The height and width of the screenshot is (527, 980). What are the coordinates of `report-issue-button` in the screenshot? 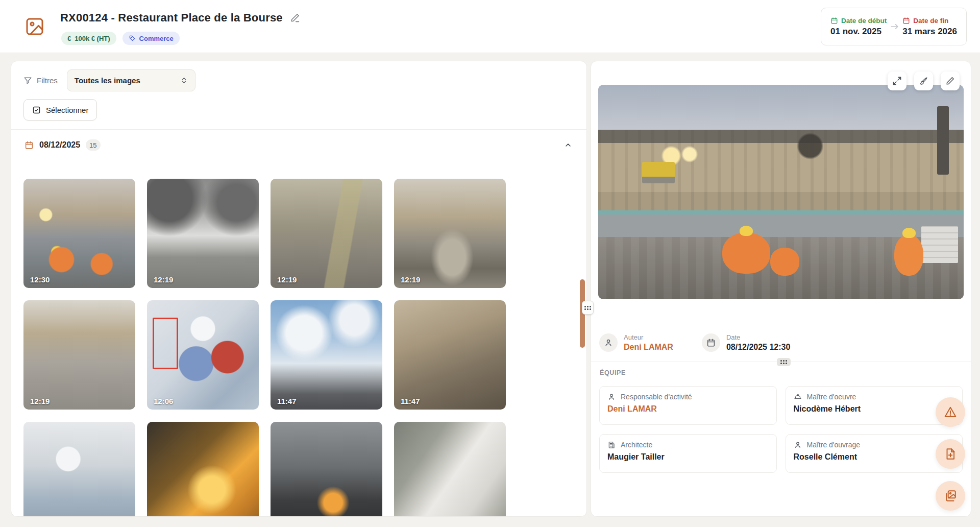 It's located at (950, 412).